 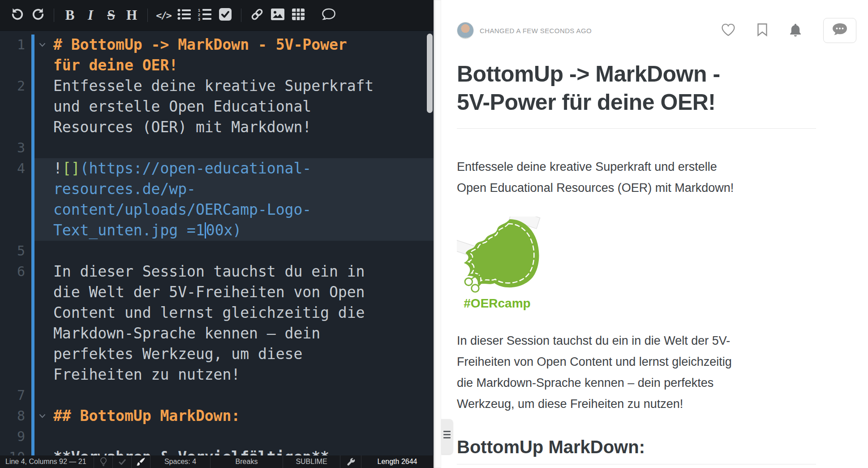 What do you see at coordinates (180, 462) in the screenshot?
I see `status-spaces-4: Spaces: 4` at bounding box center [180, 462].